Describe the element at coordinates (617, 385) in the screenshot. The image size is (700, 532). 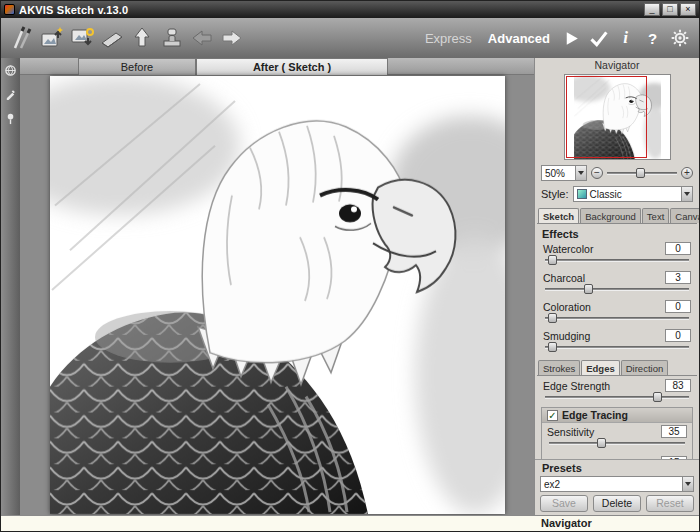
I see `param-row-edge-strength: Edge Strength 83` at that location.